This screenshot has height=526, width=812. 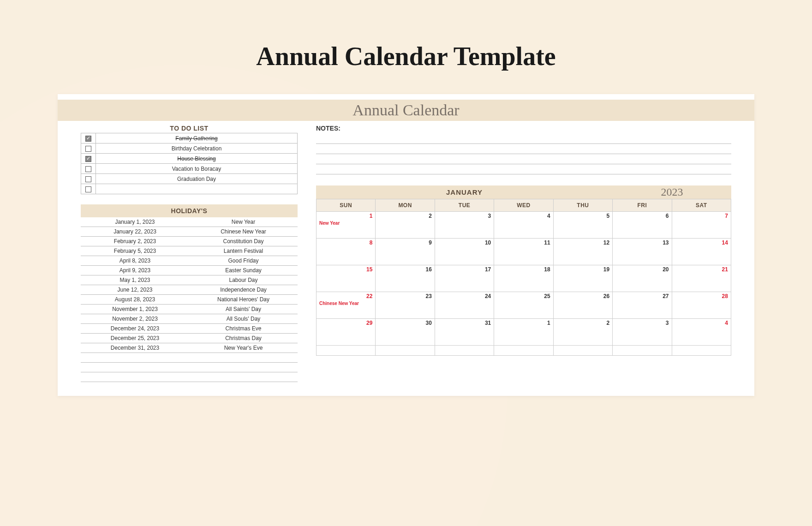 What do you see at coordinates (244, 329) in the screenshot?
I see `holiday-name: Christmas Eve` at bounding box center [244, 329].